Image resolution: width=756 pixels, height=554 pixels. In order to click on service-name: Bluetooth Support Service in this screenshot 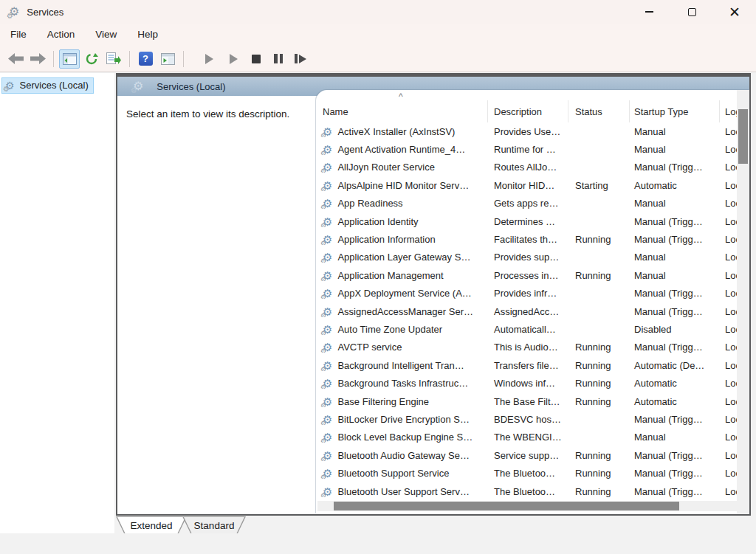, I will do `click(393, 474)`.